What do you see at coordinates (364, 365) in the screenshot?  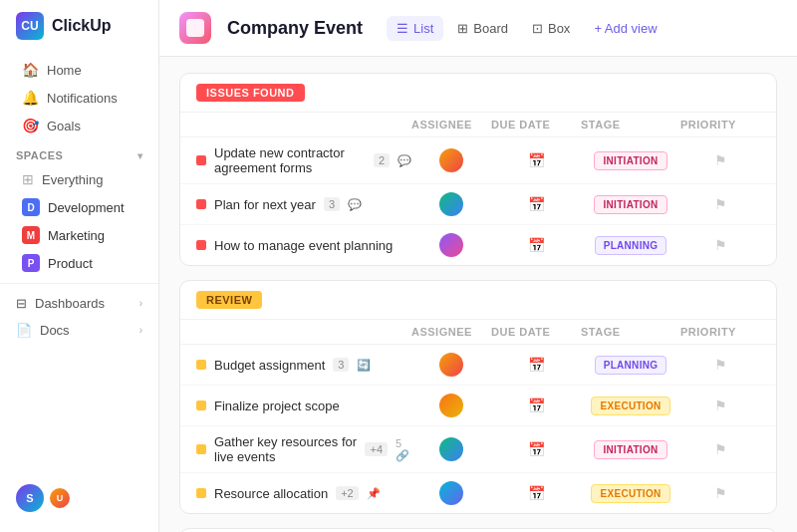 I see `refresh-icon: 🔄` at bounding box center [364, 365].